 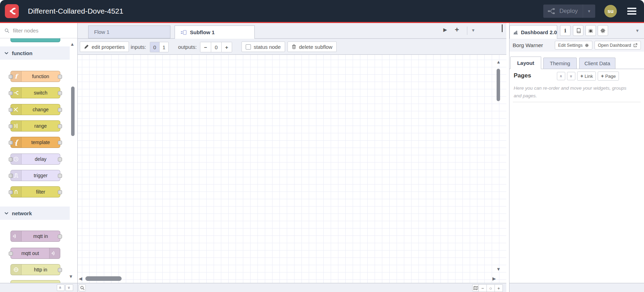 What do you see at coordinates (39, 287) in the screenshot?
I see `palette-footer: « »` at bounding box center [39, 287].